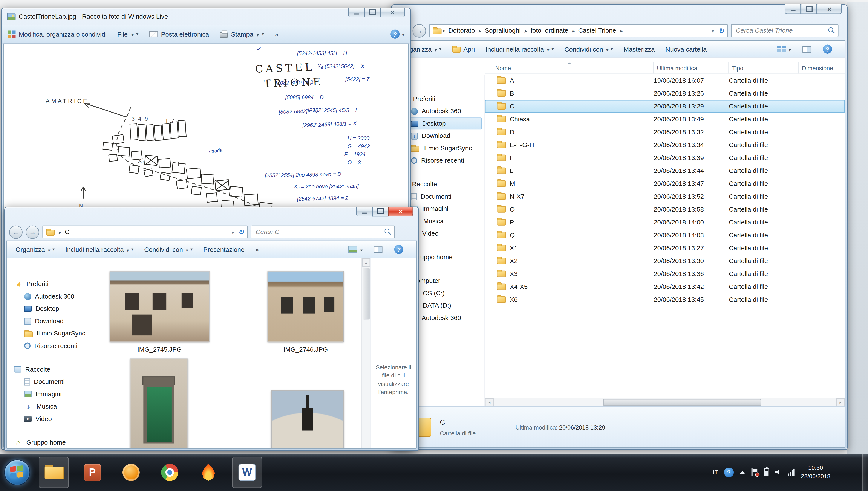  I want to click on file-row: Chiesa20/06/2018 13:49Cartella di file, so click(665, 119).